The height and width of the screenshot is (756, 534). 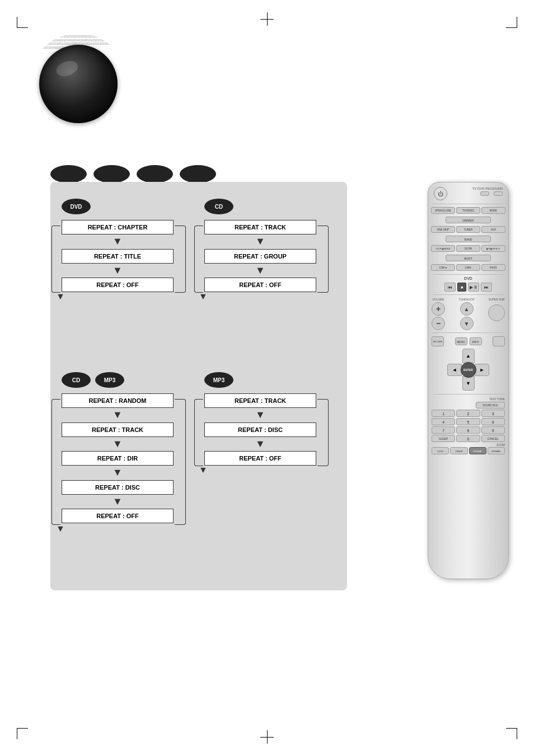 I want to click on num-8-btn: 8, so click(x=468, y=430).